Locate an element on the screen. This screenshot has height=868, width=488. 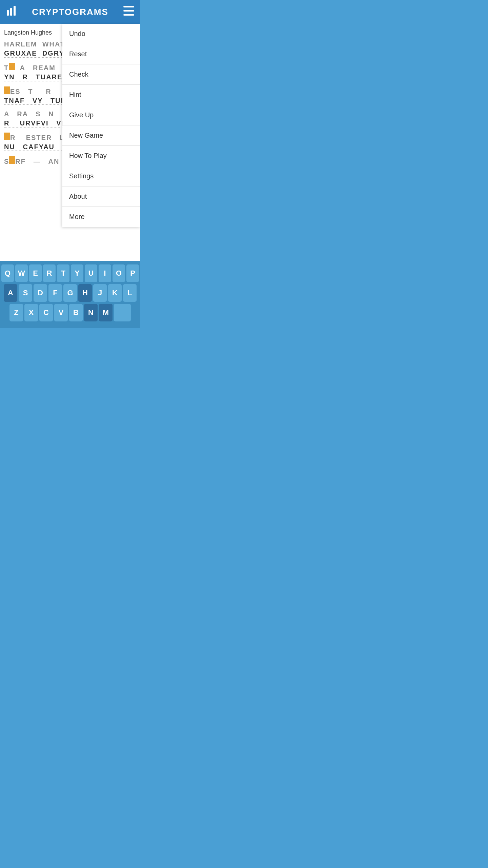
keyboard-row-3: Z X C V B N M _ is located at coordinates (70, 313).